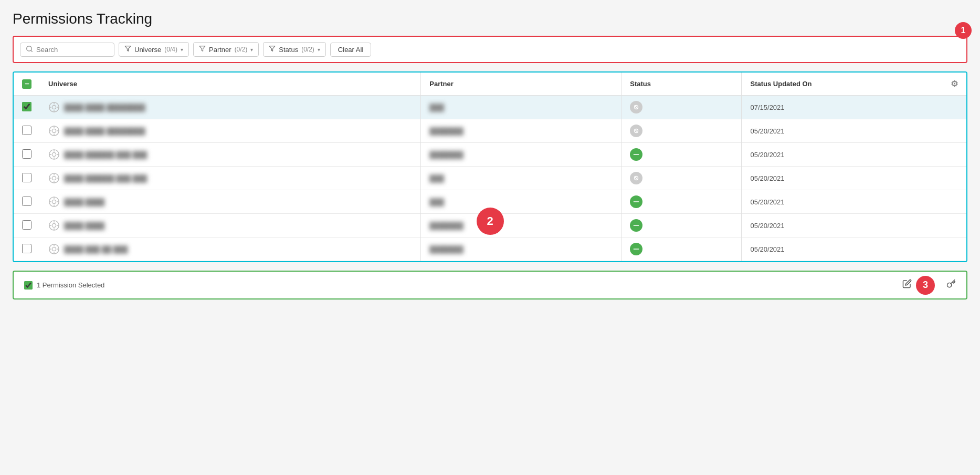 The image size is (980, 475). I want to click on status-filter-count: (0/2), so click(308, 49).